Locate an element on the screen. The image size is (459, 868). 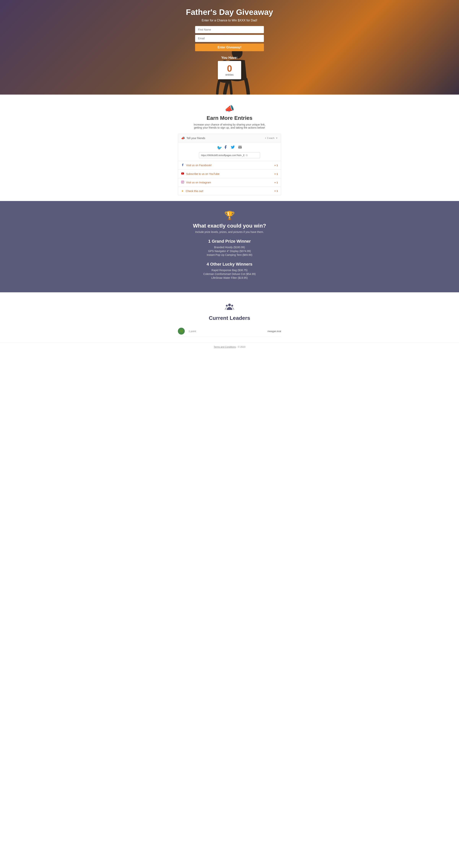
terms-link: Terms and Conditions is located at coordinates (225, 347).